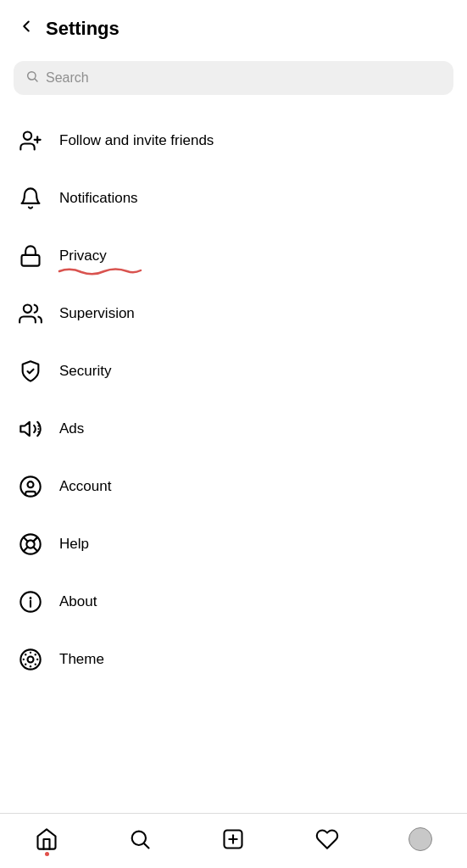  I want to click on nav-add, so click(233, 839).